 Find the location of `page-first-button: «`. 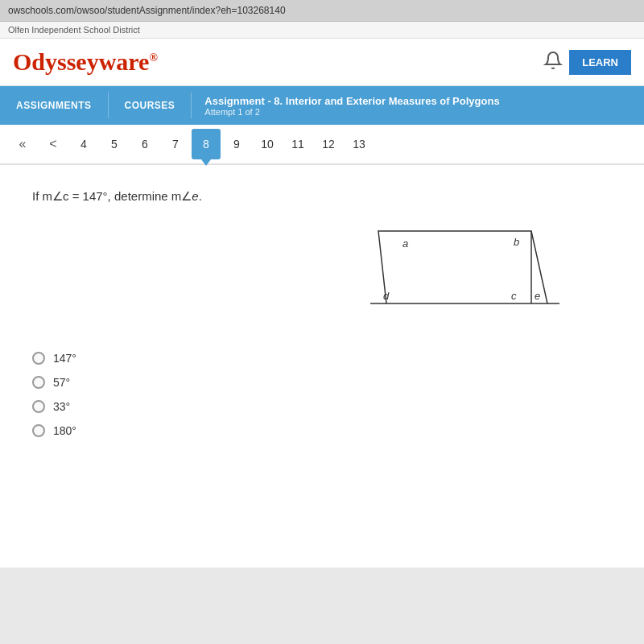

page-first-button: « is located at coordinates (23, 144).